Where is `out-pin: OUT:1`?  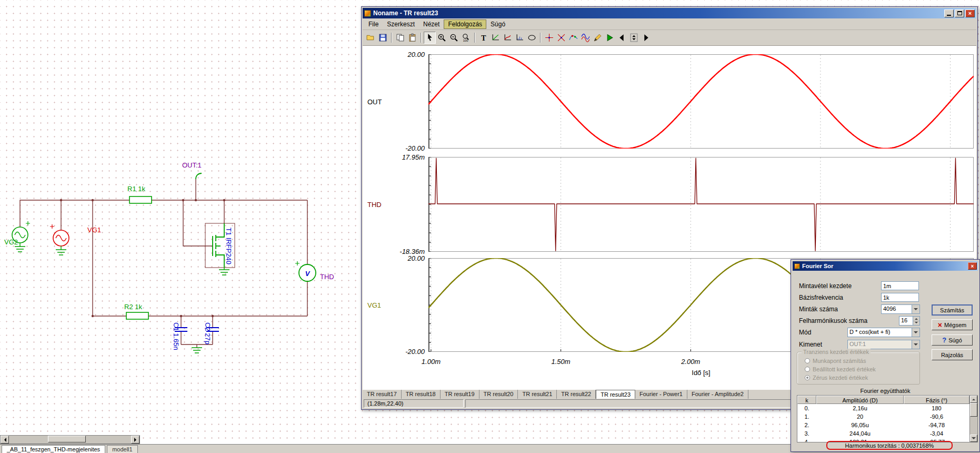
out-pin: OUT:1 is located at coordinates (192, 170).